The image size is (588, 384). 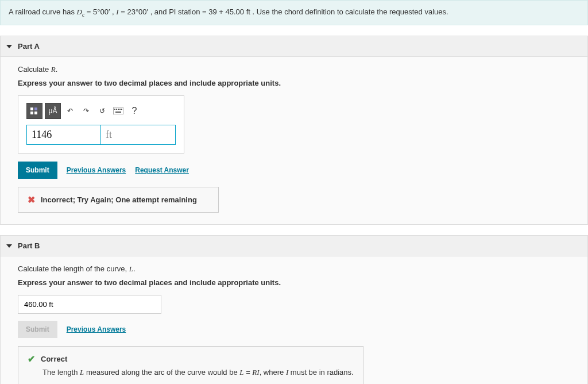 What do you see at coordinates (117, 11) in the screenshot?
I see `i-var: I` at bounding box center [117, 11].